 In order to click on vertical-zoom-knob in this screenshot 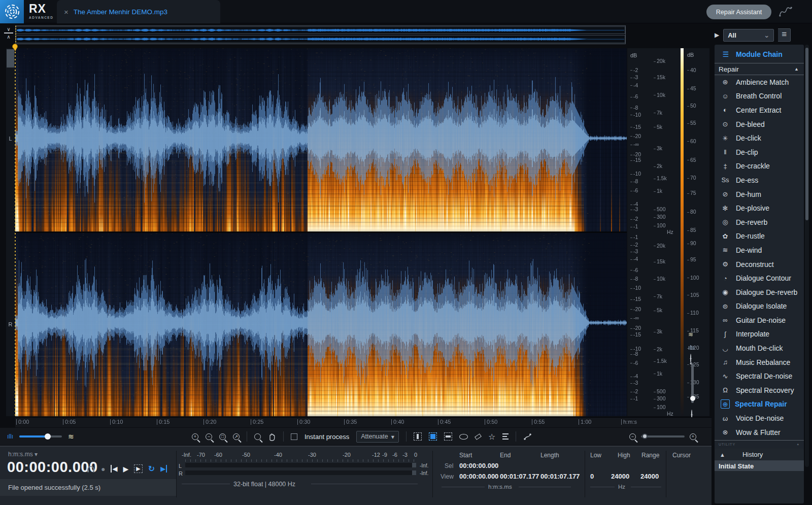, I will do `click(693, 398)`.